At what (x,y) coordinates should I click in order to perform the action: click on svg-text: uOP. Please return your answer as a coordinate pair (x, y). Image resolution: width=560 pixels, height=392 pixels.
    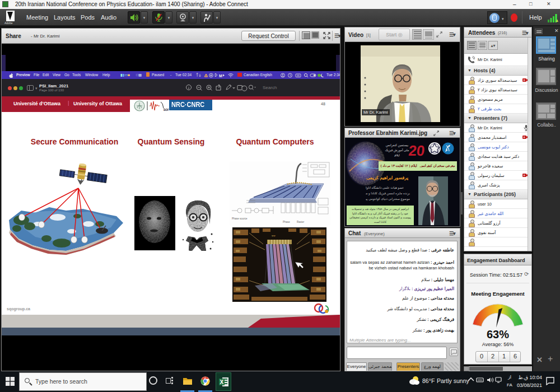
    Looking at the image, I should click on (166, 110).